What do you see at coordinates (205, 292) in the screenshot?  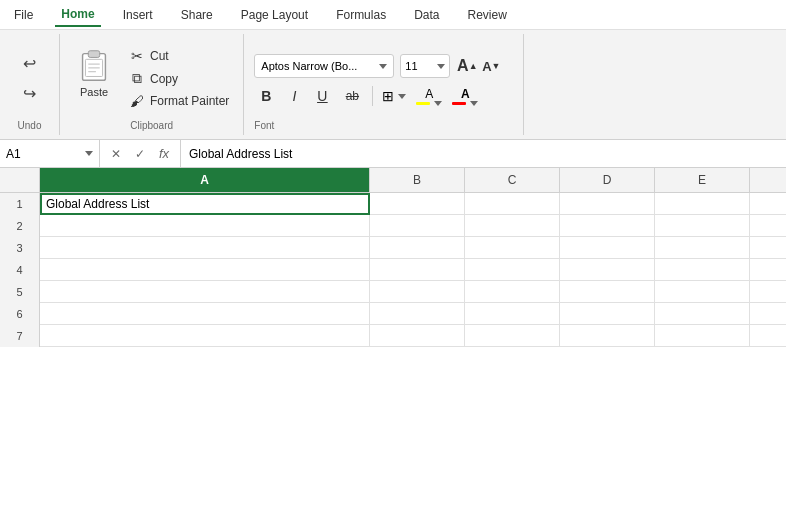 I see `cell-a5` at bounding box center [205, 292].